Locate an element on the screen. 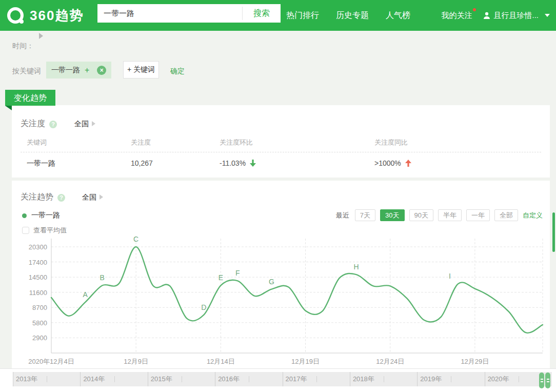  keyword-tag-plus-icon: + is located at coordinates (87, 70).